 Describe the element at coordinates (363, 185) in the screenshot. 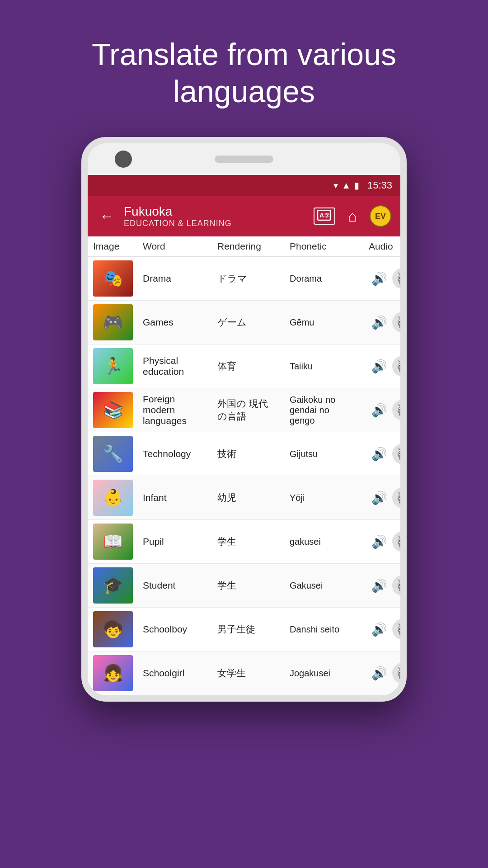

I see `status-icons: ▾ ▲ ▮ 15:33` at that location.